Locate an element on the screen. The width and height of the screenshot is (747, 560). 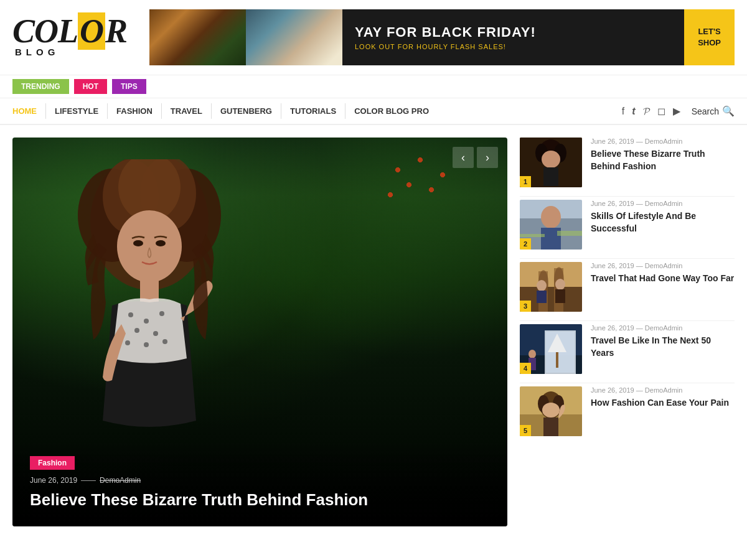
slider-overlay: Fashion June 26, 2019 —— DemoAdmin Belie… is located at coordinates (260, 483).